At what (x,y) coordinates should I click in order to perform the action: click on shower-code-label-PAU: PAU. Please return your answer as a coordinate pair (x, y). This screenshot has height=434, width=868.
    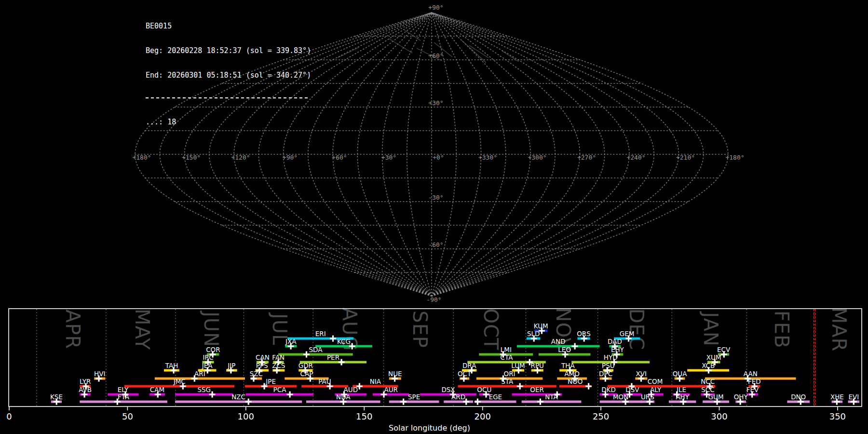
    Looking at the image, I should click on (325, 381).